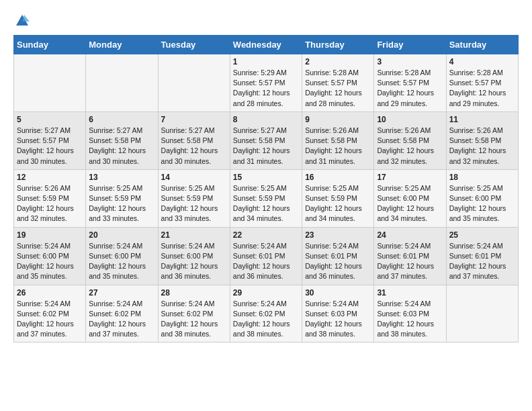 Image resolution: width=532 pixels, height=411 pixels. What do you see at coordinates (122, 120) in the screenshot?
I see `day-number: 6` at bounding box center [122, 120].